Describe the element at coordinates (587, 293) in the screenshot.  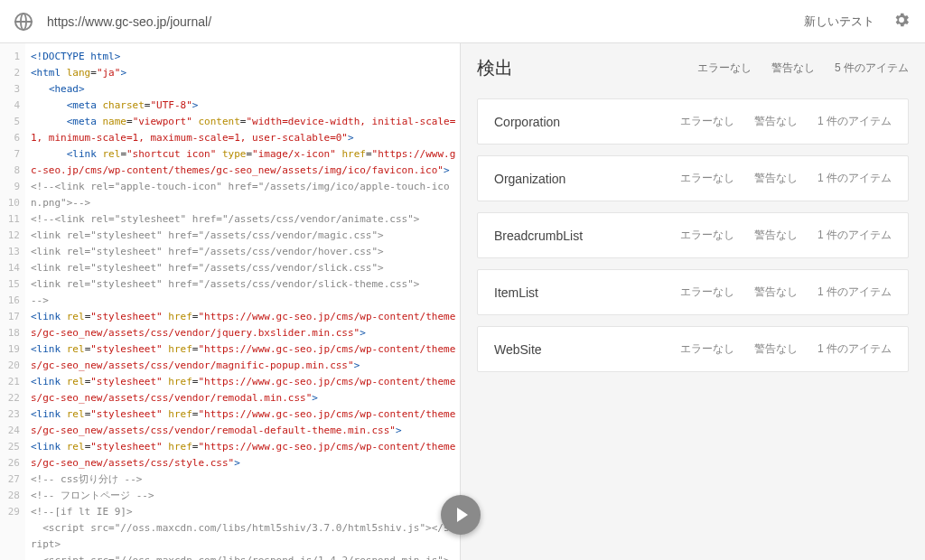
I see `card-name: ItemList` at that location.